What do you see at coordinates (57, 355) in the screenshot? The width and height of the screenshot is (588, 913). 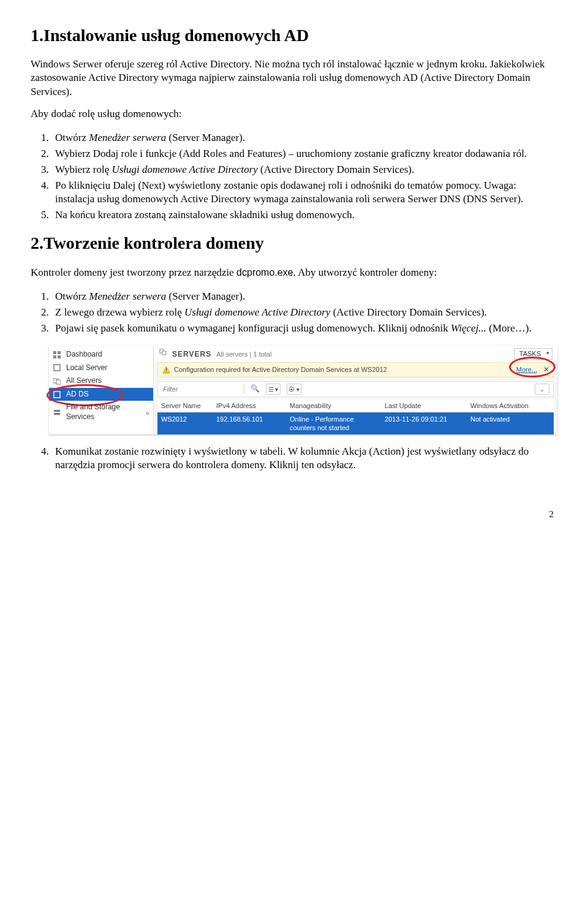 I see `dashboard-icon` at bounding box center [57, 355].